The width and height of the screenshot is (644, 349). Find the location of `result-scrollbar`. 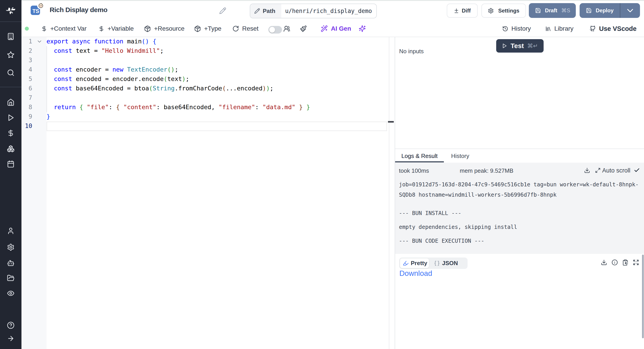

result-scrollbar is located at coordinates (643, 296).